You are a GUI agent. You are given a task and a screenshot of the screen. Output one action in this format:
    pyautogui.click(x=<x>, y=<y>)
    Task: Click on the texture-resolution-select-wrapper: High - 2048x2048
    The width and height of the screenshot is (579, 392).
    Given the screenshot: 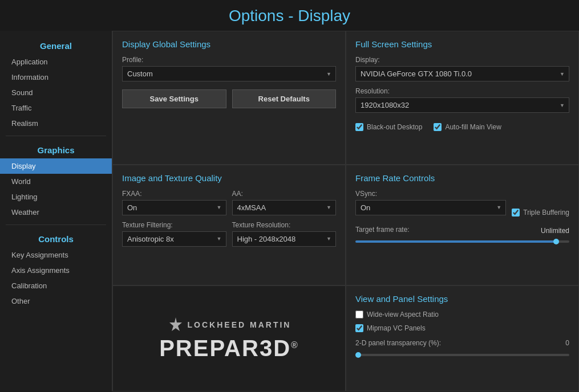 What is the action you would take?
    pyautogui.click(x=284, y=239)
    